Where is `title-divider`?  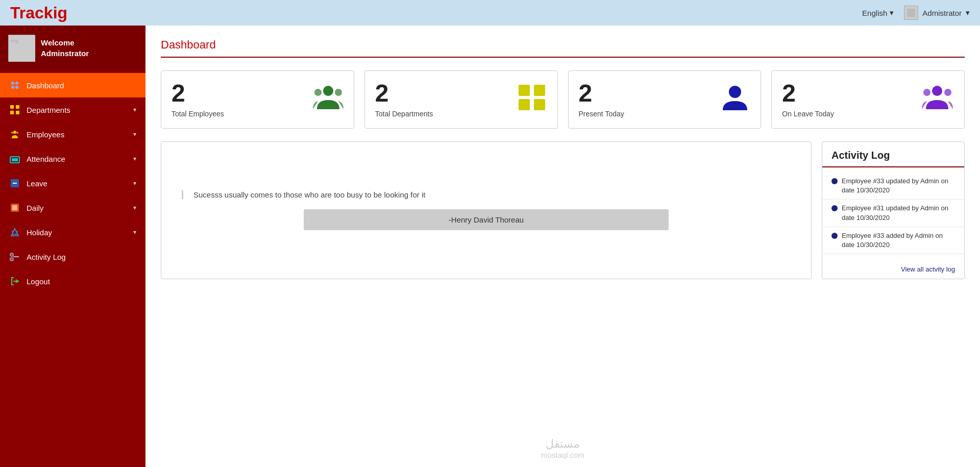
title-divider is located at coordinates (562, 57).